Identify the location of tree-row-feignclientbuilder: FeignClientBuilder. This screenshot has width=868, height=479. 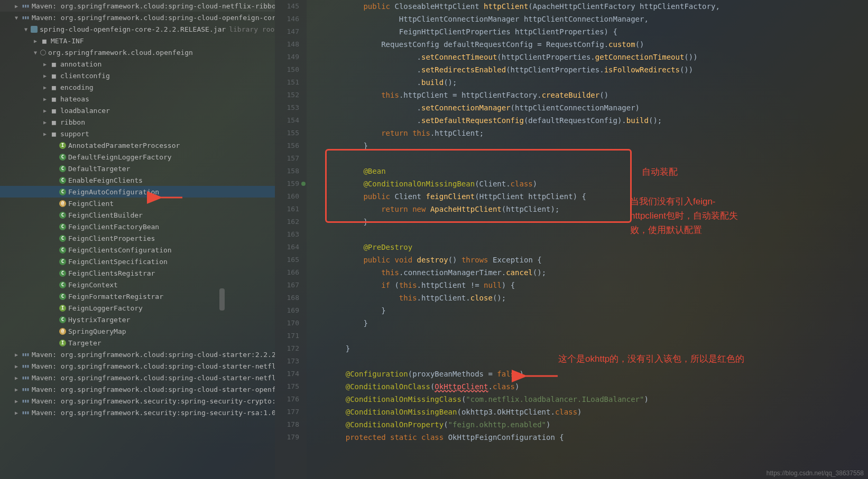
(137, 215).